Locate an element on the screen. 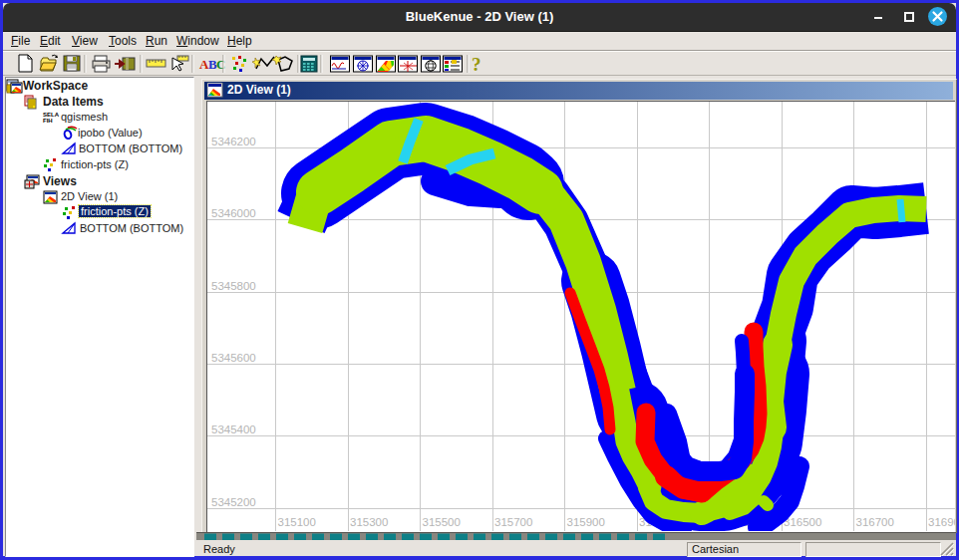  svg-text: 5346200 is located at coordinates (233, 141).